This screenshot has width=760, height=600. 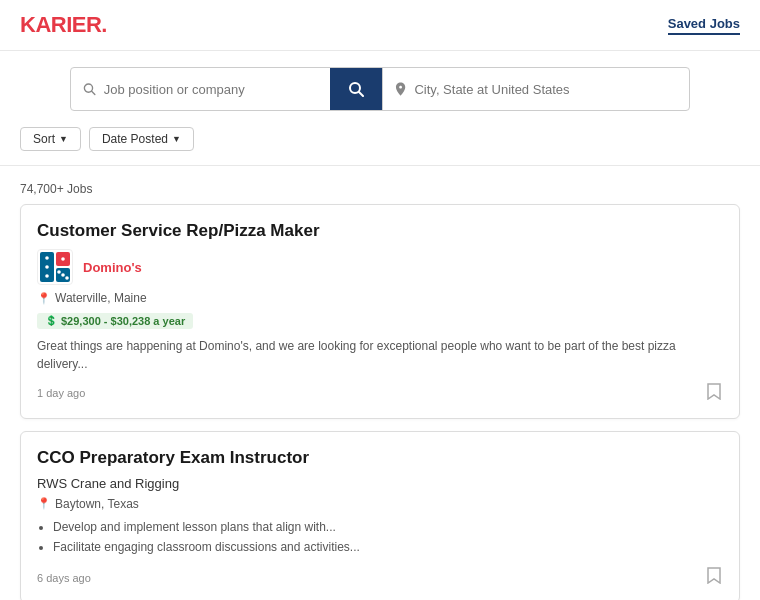 What do you see at coordinates (380, 231) in the screenshot?
I see `job-title: Customer Service Rep/Pizza Maker` at bounding box center [380, 231].